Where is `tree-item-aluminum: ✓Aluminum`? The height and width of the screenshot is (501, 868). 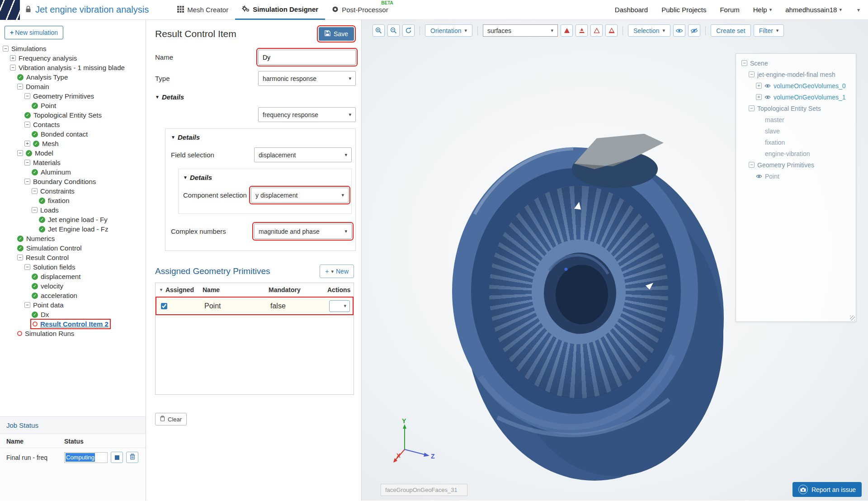 tree-item-aluminum: ✓Aluminum is located at coordinates (73, 172).